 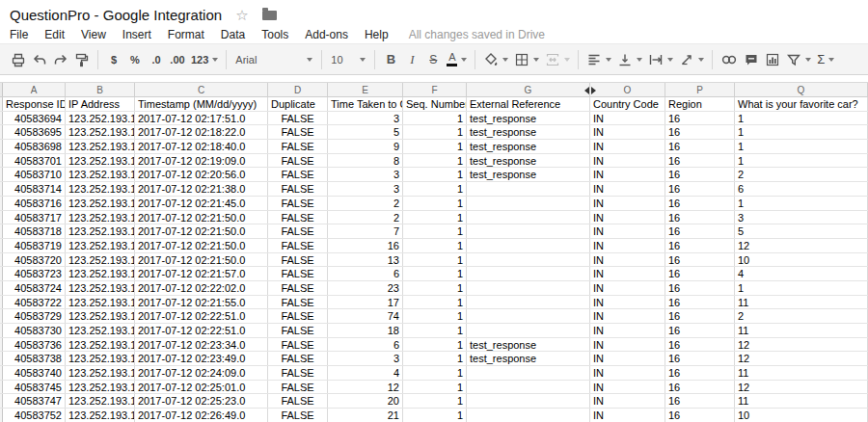 What do you see at coordinates (628, 316) in the screenshot?
I see `cell-row16-O: IN` at bounding box center [628, 316].